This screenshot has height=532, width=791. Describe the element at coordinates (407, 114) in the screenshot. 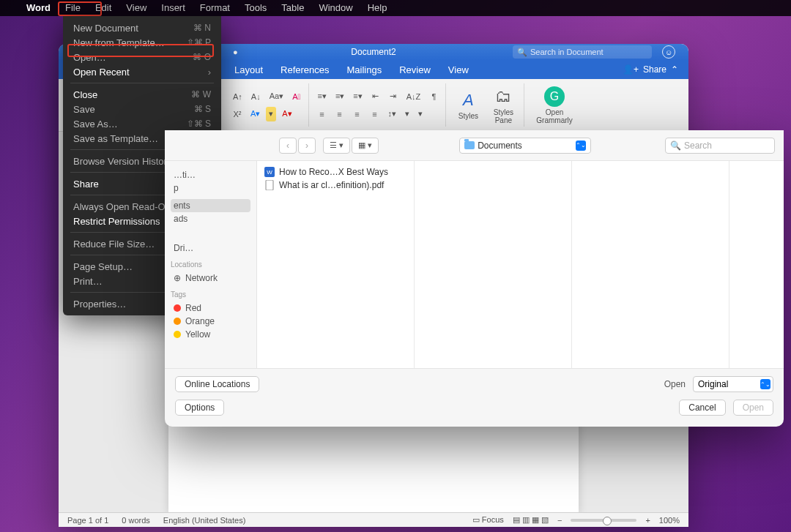

I see `shading-button: ▾` at that location.